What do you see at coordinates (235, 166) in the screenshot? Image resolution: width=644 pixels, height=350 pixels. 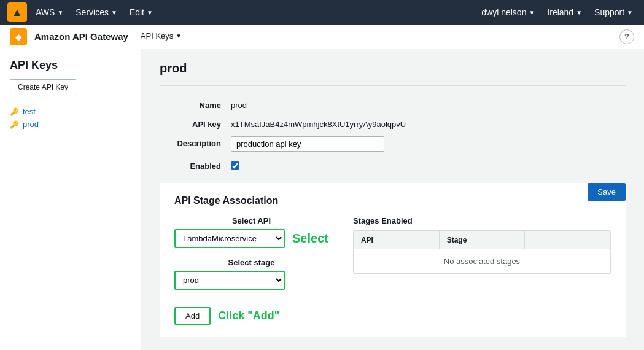 I see `enabled-checkbox` at bounding box center [235, 166].